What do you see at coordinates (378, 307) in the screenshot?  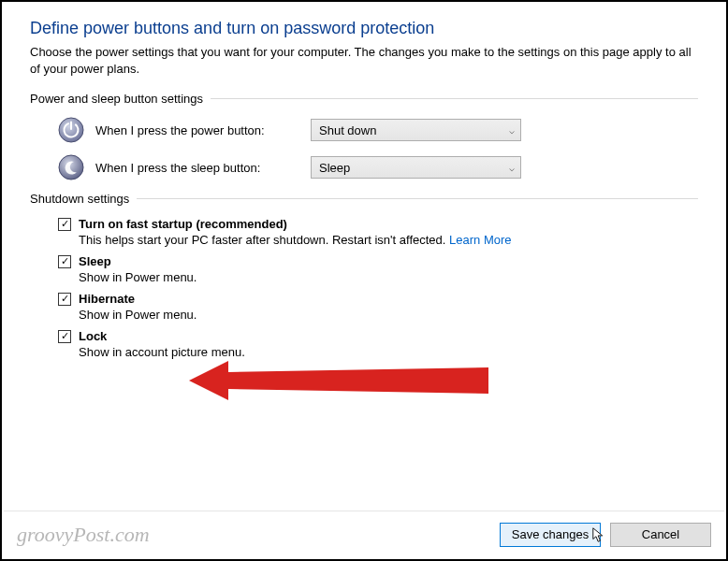 I see `chk-hibernate: Hibernate Show in Power menu.` at bounding box center [378, 307].